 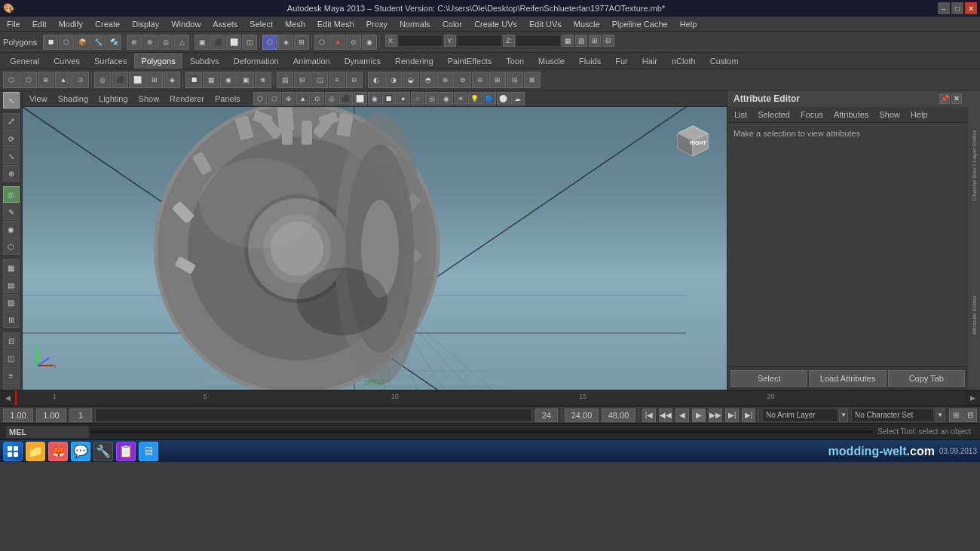 I want to click on ae-close-btn: ✕, so click(x=957, y=99).